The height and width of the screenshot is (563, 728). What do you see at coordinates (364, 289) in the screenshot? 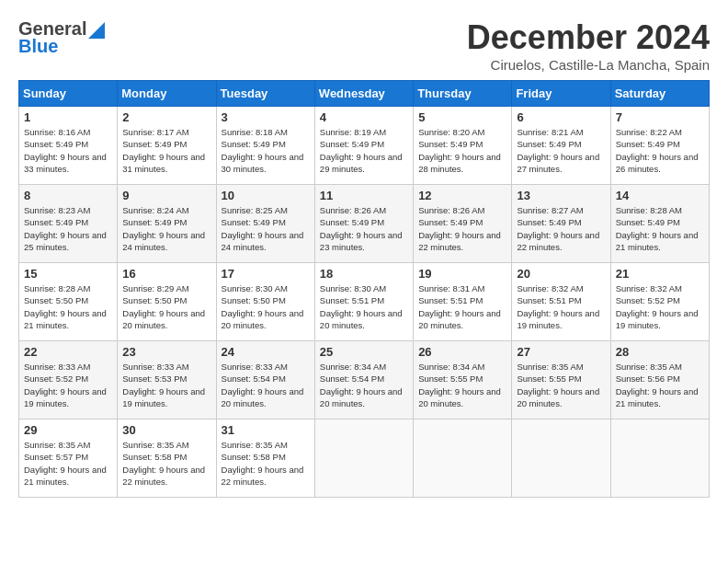
I see `sunrise-text: Sunrise: 8:30 AM` at bounding box center [364, 289].